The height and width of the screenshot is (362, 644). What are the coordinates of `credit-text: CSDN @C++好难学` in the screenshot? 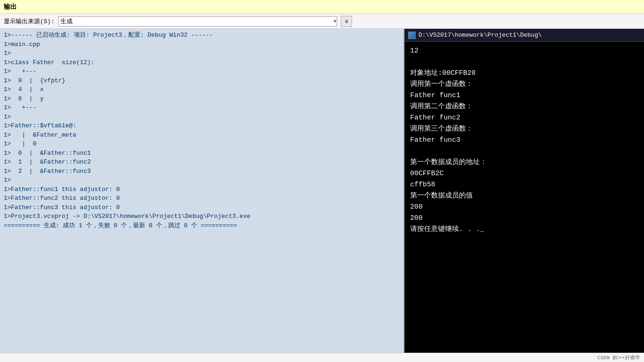 It's located at (619, 358).